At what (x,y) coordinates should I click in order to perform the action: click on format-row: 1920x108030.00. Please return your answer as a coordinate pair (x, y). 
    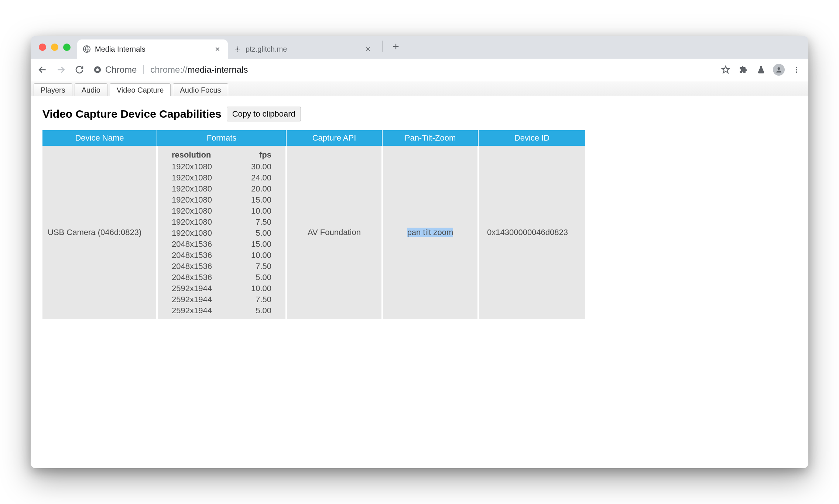
    Looking at the image, I should click on (222, 167).